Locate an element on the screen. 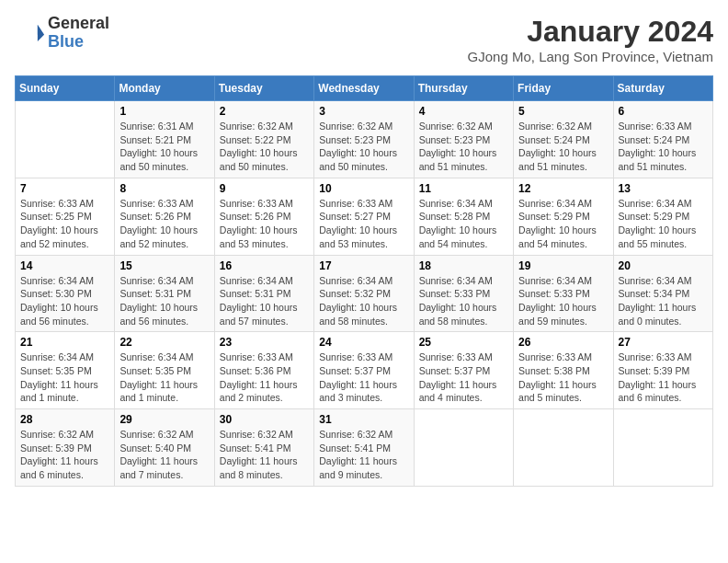 This screenshot has height=563, width=728. day-number: 11 is located at coordinates (463, 189).